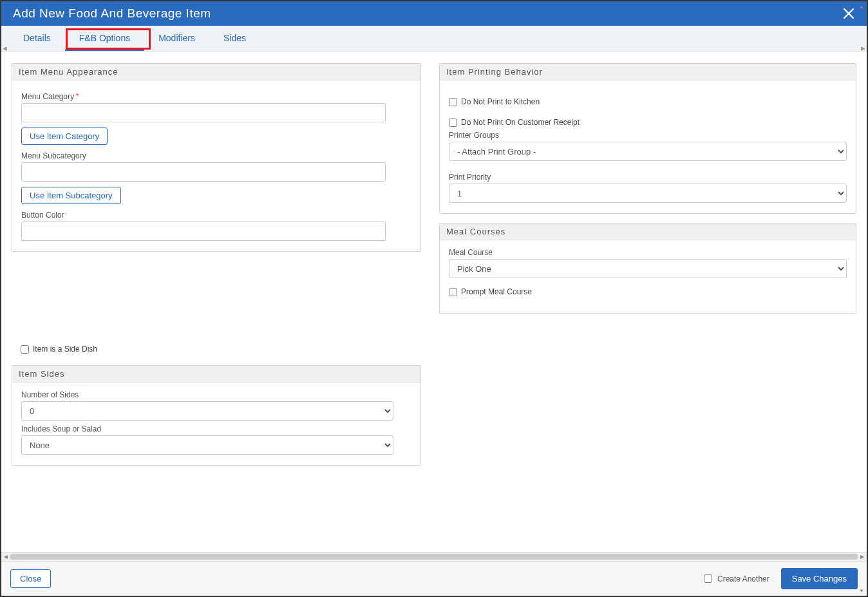  What do you see at coordinates (648, 135) in the screenshot?
I see `label-printer-groups: Printer Groups` at bounding box center [648, 135].